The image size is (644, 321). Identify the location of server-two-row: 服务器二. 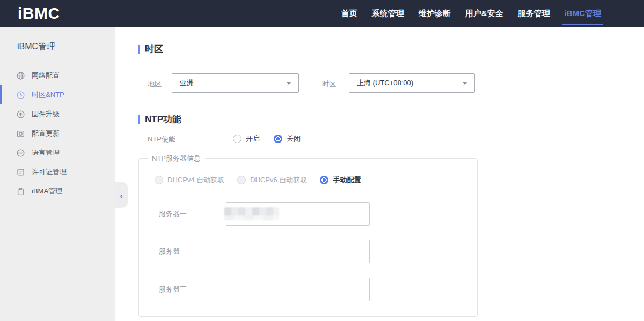
(264, 251).